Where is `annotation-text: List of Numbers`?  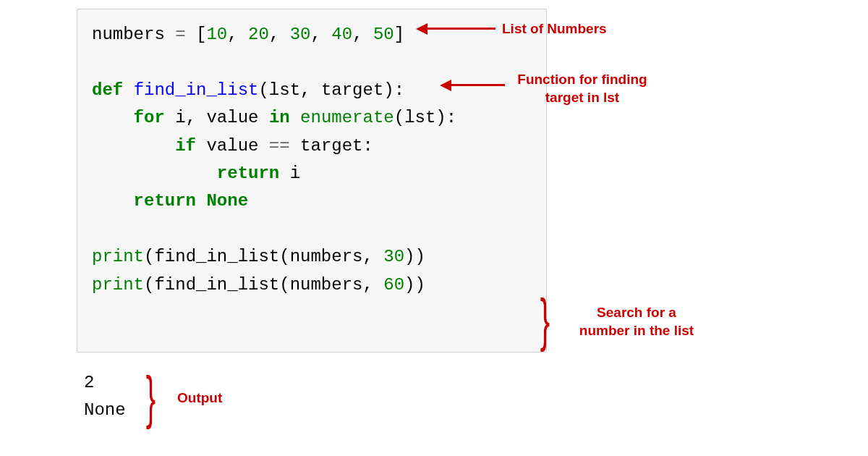
annotation-text: List of Numbers is located at coordinates (554, 29).